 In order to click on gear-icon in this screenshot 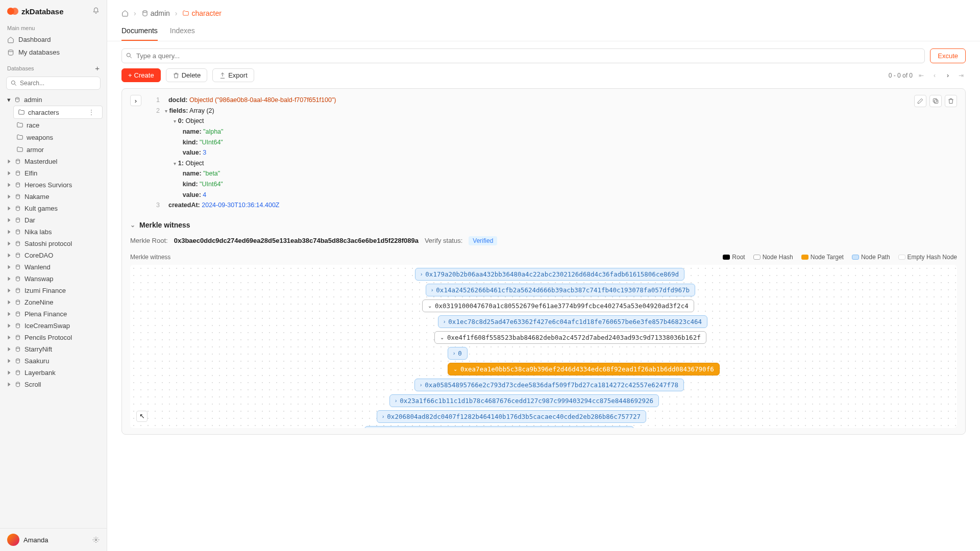, I will do `click(96, 540)`.